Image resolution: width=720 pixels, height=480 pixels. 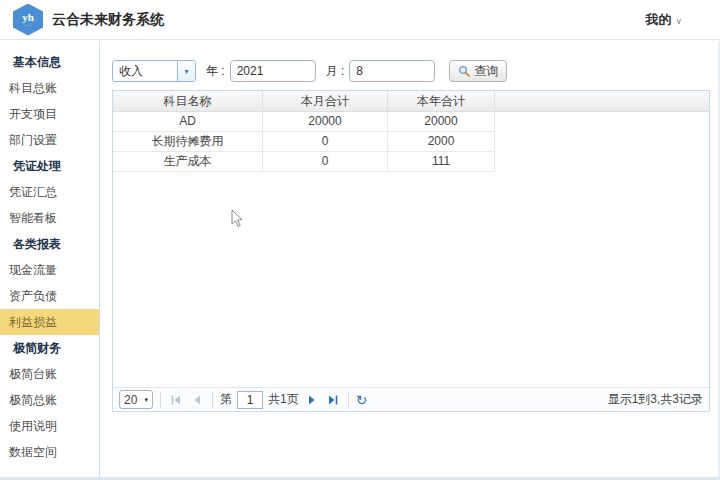 What do you see at coordinates (50, 244) in the screenshot?
I see `sidebar-section-header: 各类报表` at bounding box center [50, 244].